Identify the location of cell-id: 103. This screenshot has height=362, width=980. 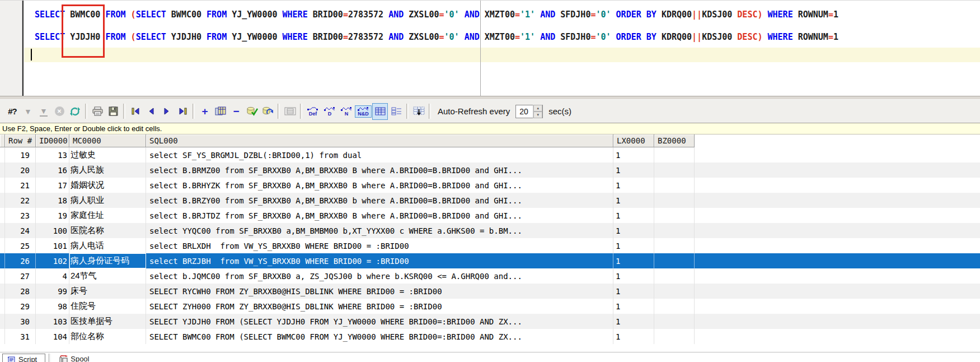
(53, 322).